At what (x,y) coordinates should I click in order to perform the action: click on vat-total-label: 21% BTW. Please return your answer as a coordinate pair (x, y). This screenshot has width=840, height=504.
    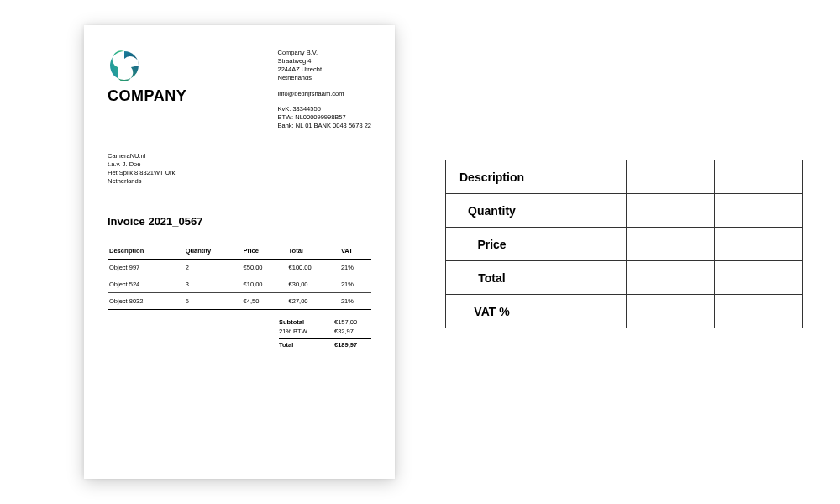
    Looking at the image, I should click on (304, 331).